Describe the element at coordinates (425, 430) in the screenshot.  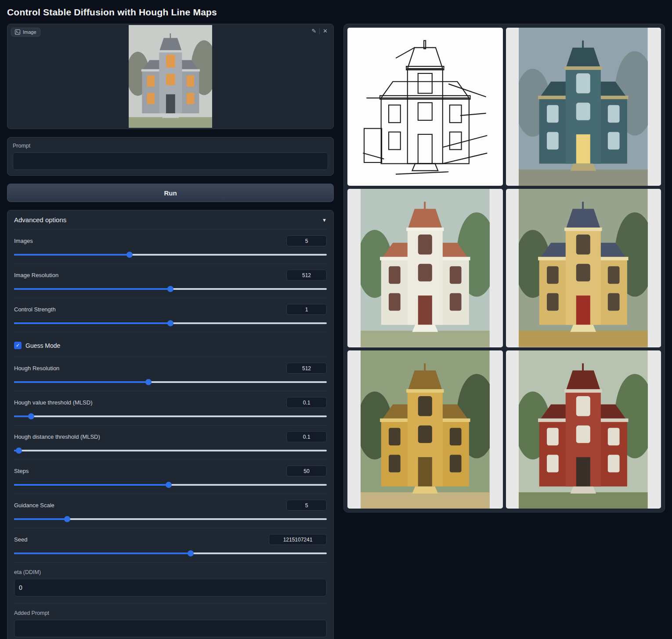
I see `gallery-item-gold-victorian-painting` at that location.